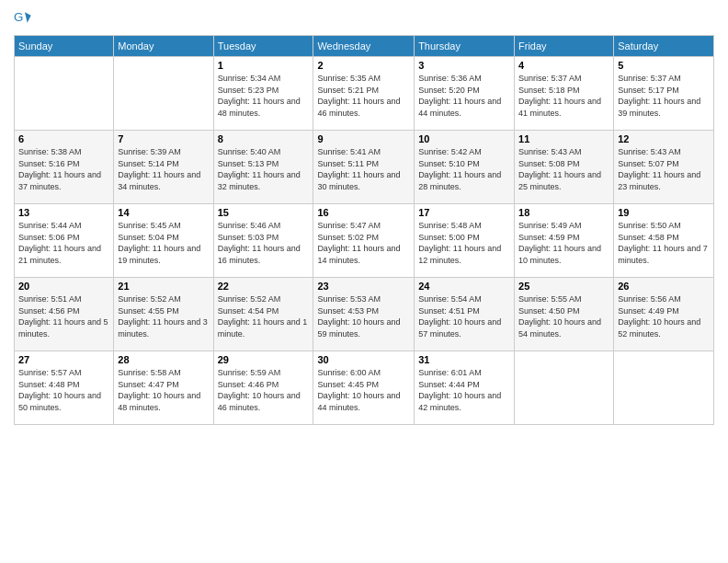  Describe the element at coordinates (664, 46) in the screenshot. I see `column-header-saturday: Saturday` at that location.